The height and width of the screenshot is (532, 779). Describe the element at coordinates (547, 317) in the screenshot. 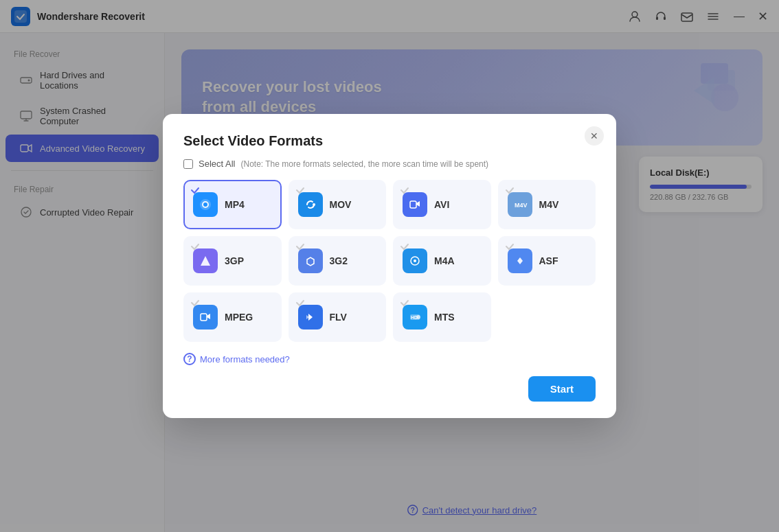

I see `format-card-empty` at that location.